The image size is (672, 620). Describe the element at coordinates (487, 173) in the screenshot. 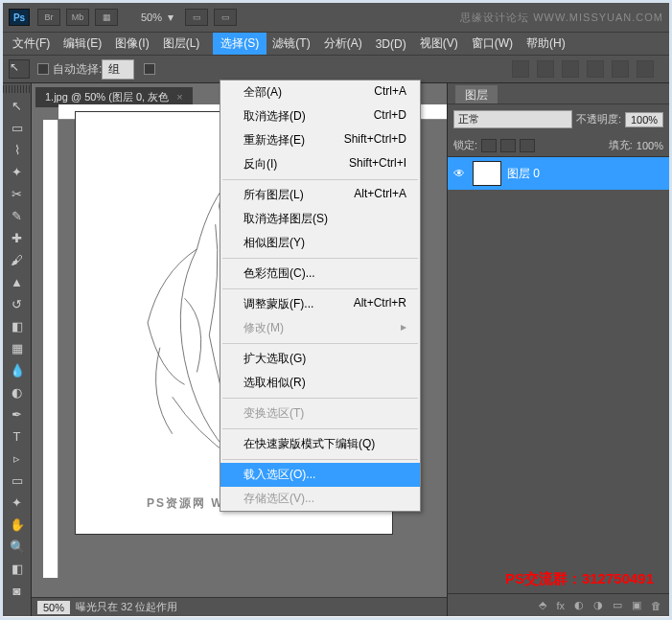

I see `layer-thumbnail` at that location.